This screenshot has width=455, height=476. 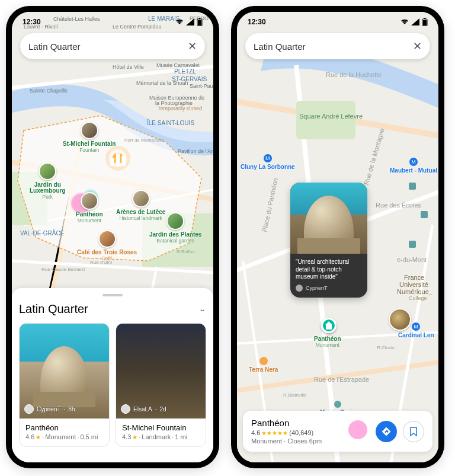 I want to click on place-card-2: ElsaLA · 2d St-Michel Fountain 4.3★· Lan…, so click(x=161, y=385).